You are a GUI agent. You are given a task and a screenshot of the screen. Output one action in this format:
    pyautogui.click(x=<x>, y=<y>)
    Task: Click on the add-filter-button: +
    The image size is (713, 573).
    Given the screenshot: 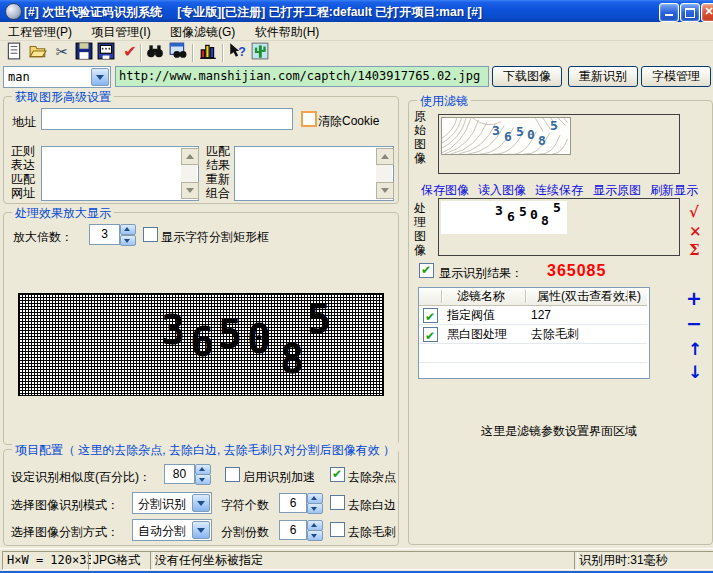 What is the action you would take?
    pyautogui.click(x=694, y=298)
    